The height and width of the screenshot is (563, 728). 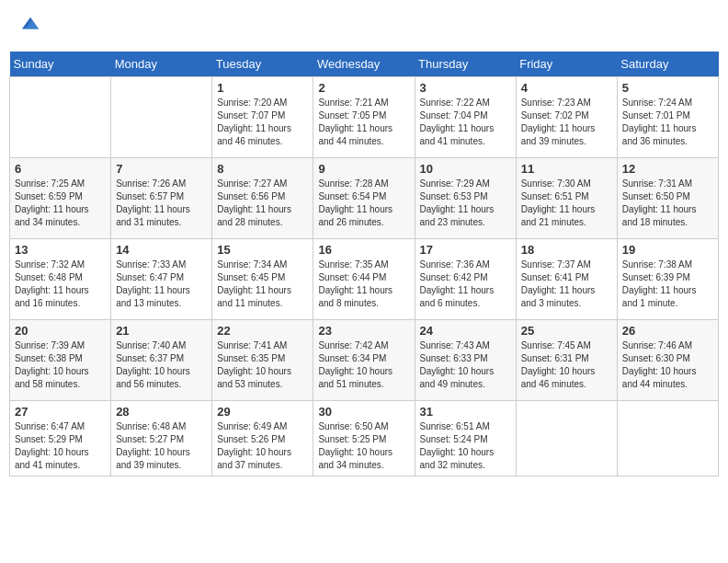 I want to click on calendar-cell: 28Sunrise: 6:48 AM Sunset: 5:27 PM Dayli…, so click(x=162, y=439).